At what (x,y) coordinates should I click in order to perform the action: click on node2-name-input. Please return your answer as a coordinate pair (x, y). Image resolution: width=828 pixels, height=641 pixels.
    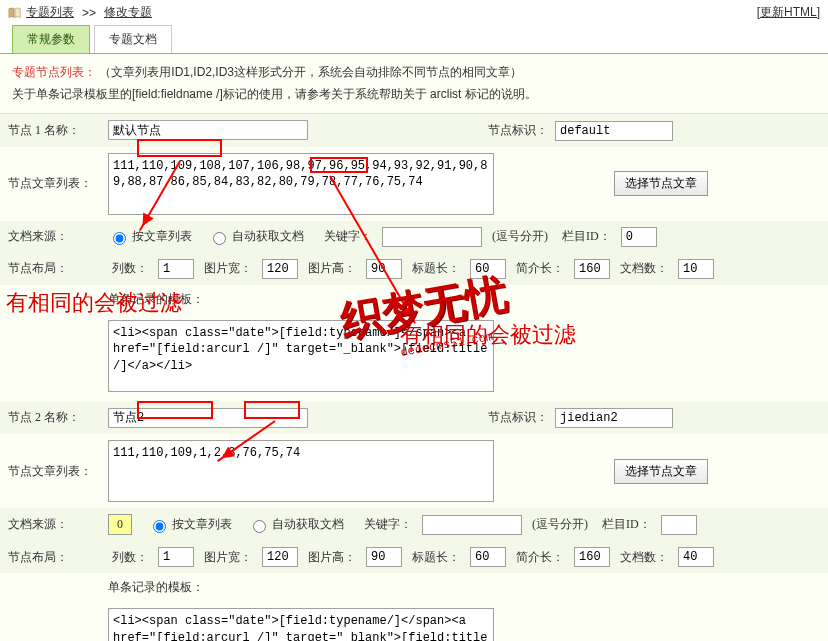
    Looking at the image, I should click on (208, 418).